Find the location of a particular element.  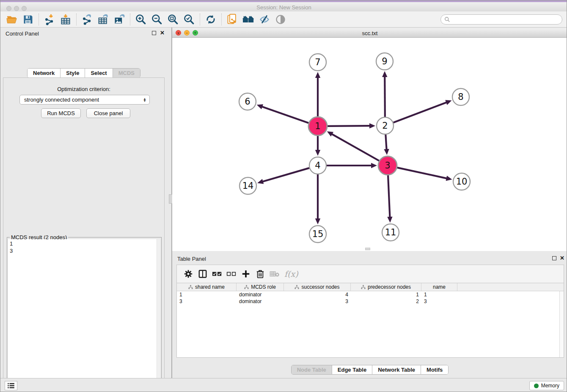

close-table-panel-icon: ✕ is located at coordinates (562, 258).